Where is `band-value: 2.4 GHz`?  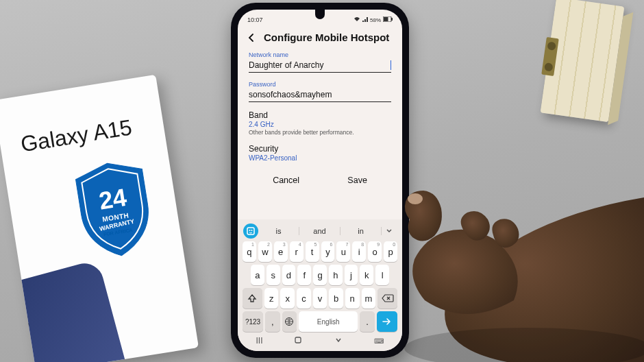
band-value: 2.4 GHz is located at coordinates (320, 125).